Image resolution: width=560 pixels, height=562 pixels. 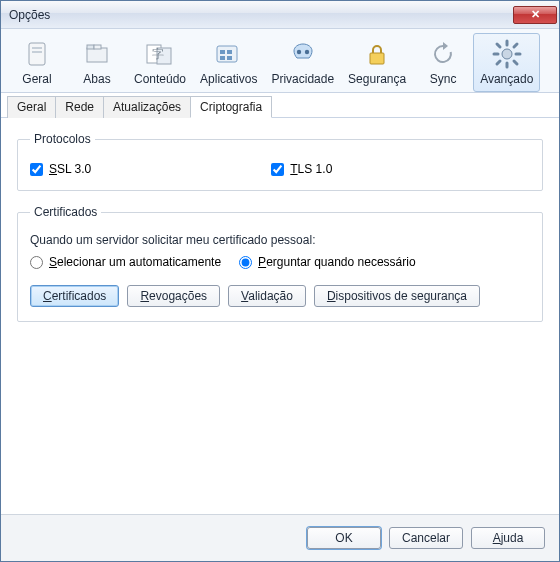 What do you see at coordinates (36, 262) in the screenshot?
I see `radio-select-auto-input` at bounding box center [36, 262].